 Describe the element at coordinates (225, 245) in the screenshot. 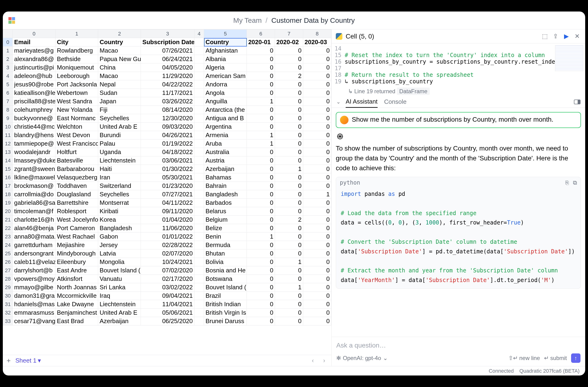

I see `cell: Bermuda` at that location.